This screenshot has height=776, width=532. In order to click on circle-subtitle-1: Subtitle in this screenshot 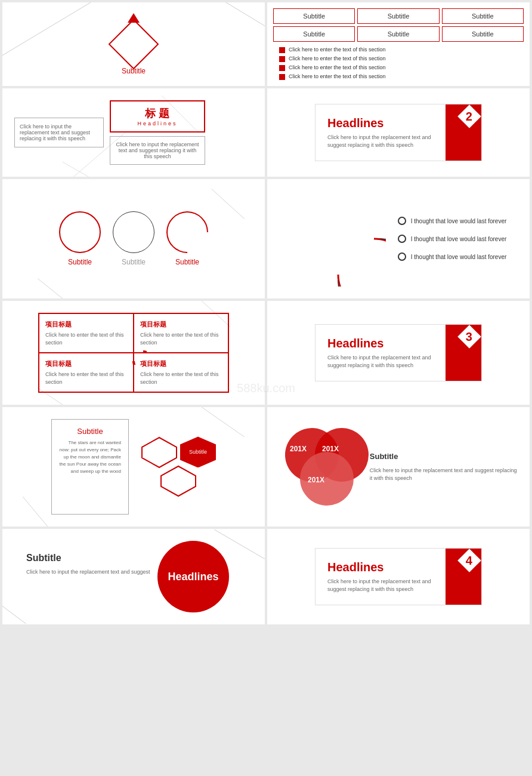, I will do `click(80, 262)`.